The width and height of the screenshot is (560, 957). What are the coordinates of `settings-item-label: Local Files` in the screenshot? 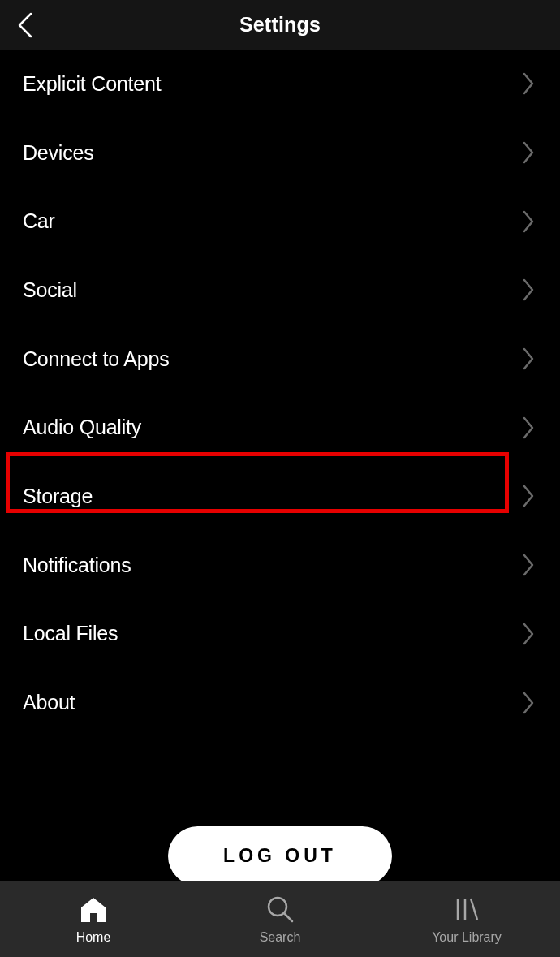 It's located at (70, 633).